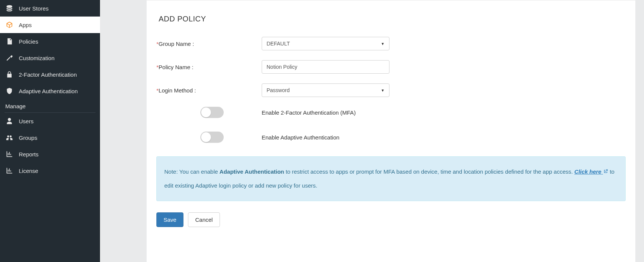 This screenshot has height=262, width=644. I want to click on label-mfa-toggle: Enable 2-Factor Authentication (MFA), so click(309, 113).